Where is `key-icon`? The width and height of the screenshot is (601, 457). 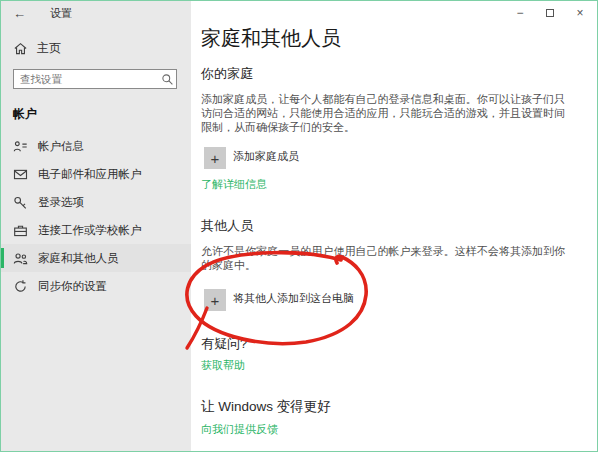
key-icon is located at coordinates (20, 202).